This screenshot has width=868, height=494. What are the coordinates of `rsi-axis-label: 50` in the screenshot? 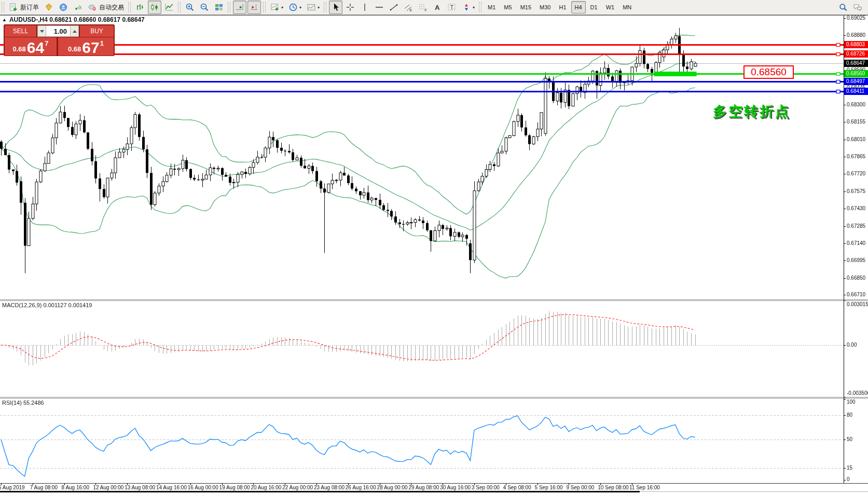 It's located at (850, 439).